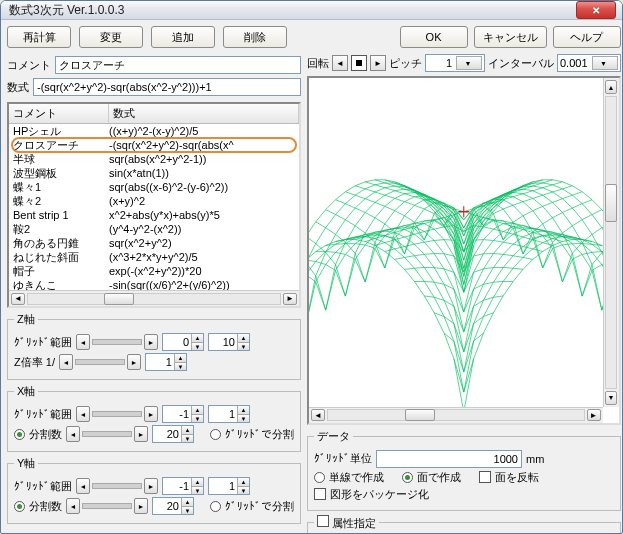 The height and width of the screenshot is (534, 623). Describe the element at coordinates (611, 242) in the screenshot. I see `viewport-vscroll: ▲ ▼` at that location.